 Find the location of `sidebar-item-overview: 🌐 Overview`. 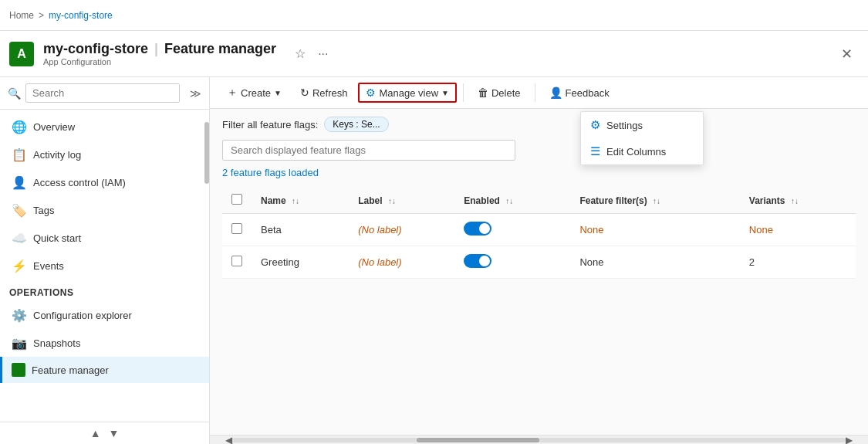

sidebar-item-overview: 🌐 Overview is located at coordinates (105, 127).